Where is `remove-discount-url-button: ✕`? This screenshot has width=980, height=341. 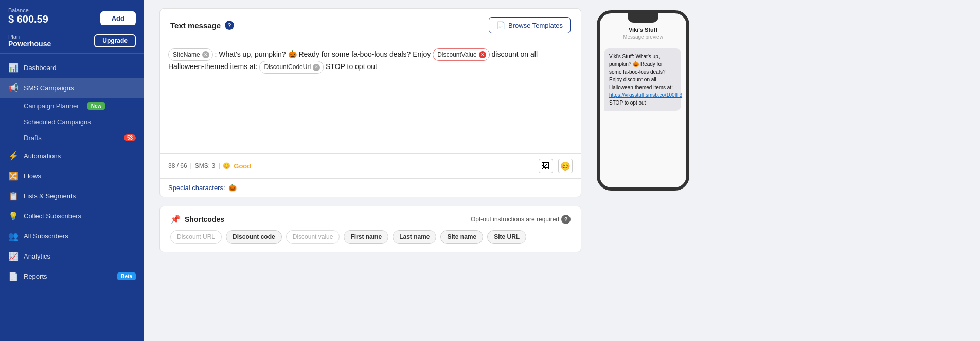
remove-discount-url-button: ✕ is located at coordinates (316, 67).